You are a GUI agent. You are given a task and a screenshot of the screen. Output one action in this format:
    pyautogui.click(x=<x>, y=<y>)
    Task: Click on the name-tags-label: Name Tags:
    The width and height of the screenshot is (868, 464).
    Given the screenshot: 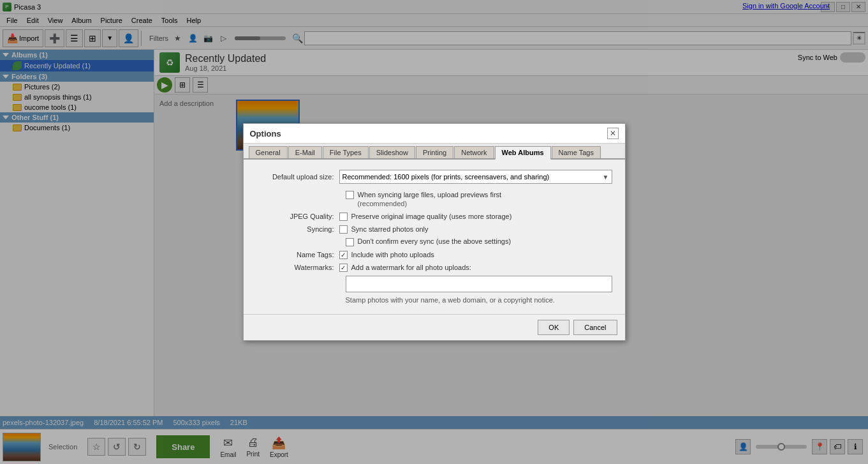 What is the action you would take?
    pyautogui.click(x=298, y=255)
    